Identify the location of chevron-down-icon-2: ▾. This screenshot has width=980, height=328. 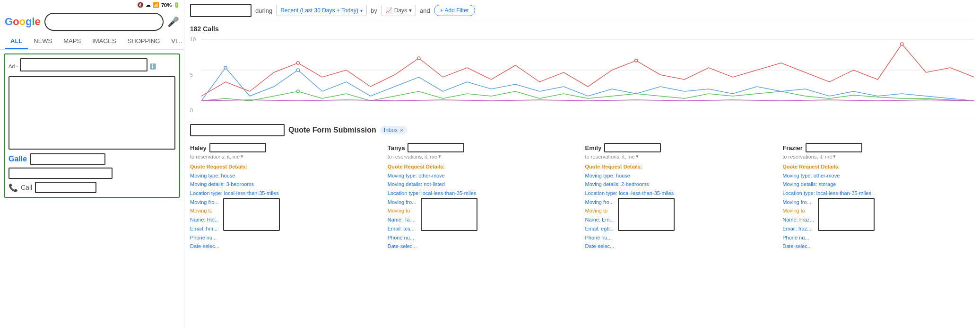
(410, 10).